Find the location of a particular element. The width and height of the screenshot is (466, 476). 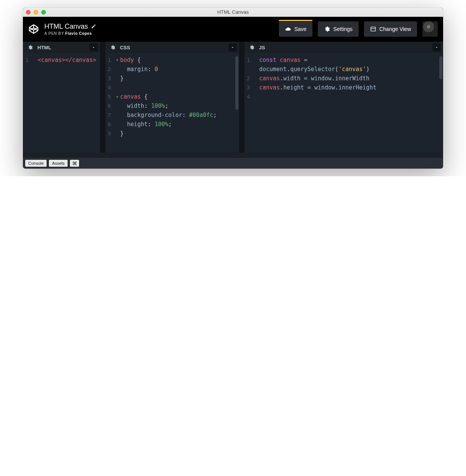

console-button: Console is located at coordinates (36, 163).